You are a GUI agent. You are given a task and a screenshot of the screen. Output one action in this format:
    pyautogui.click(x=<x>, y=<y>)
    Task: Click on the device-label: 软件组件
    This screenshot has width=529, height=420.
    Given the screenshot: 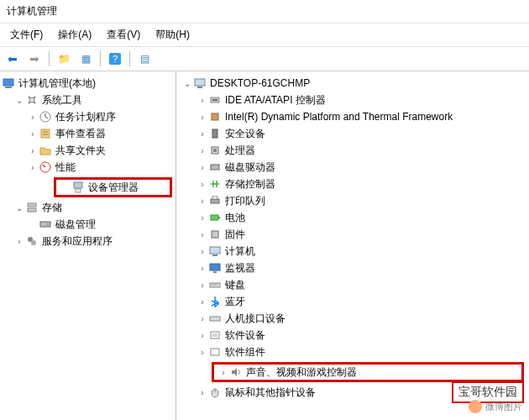 What is the action you would take?
    pyautogui.click(x=245, y=353)
    